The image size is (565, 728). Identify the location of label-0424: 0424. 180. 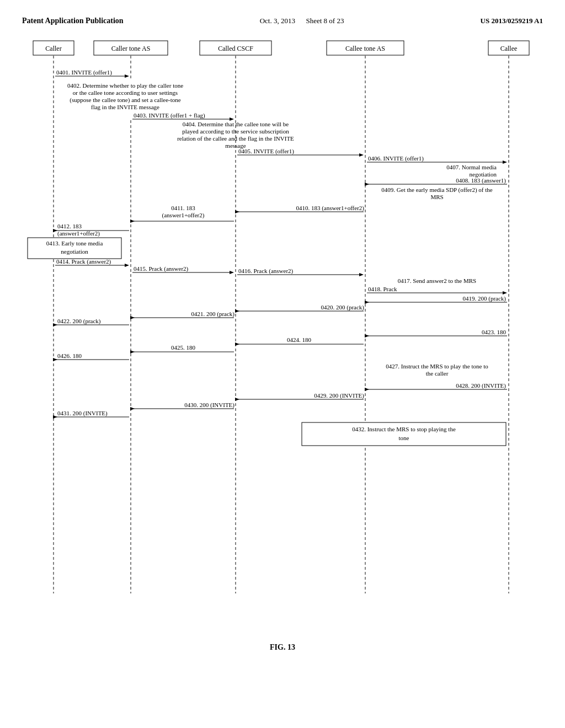
(299, 340).